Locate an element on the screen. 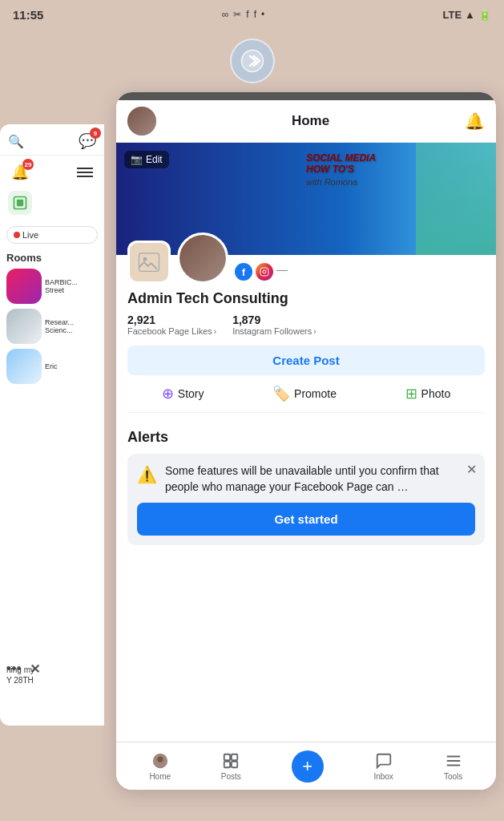 The height and width of the screenshot is (821, 504). profile-avatar-row: f — is located at coordinates (306, 258).